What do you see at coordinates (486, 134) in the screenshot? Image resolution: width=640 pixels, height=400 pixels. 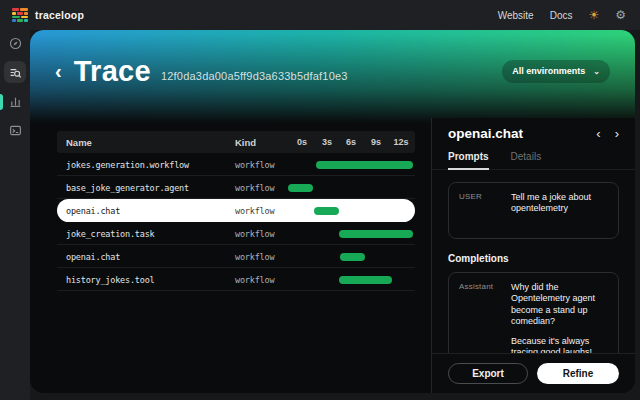 I see `span-title: openai.chat` at bounding box center [486, 134].